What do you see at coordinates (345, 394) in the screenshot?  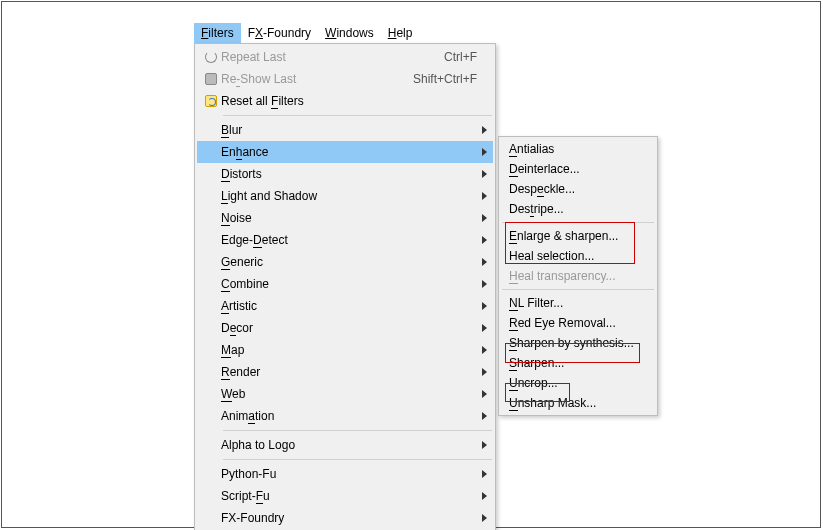 I see `menu-item-web: Web` at bounding box center [345, 394].